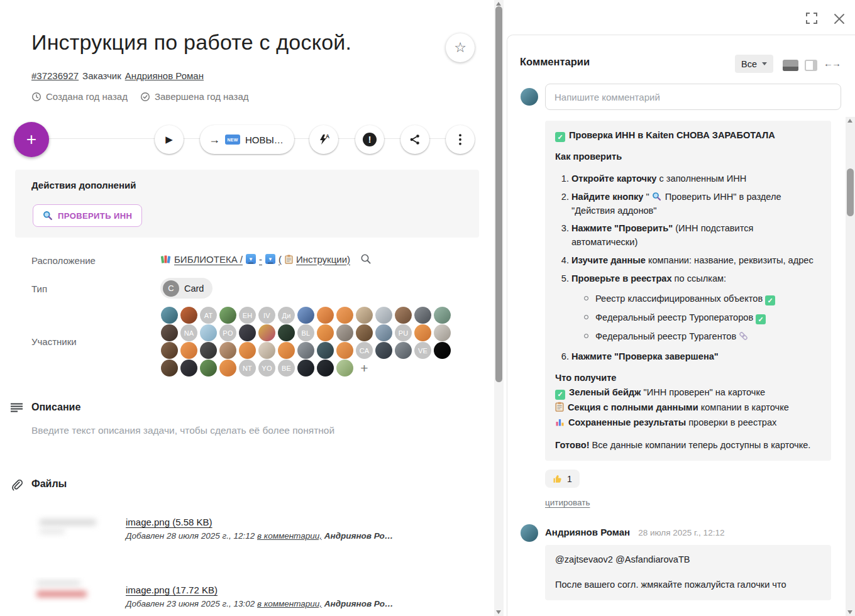  Describe the element at coordinates (63, 260) in the screenshot. I see `location-label: Расположение` at that location.